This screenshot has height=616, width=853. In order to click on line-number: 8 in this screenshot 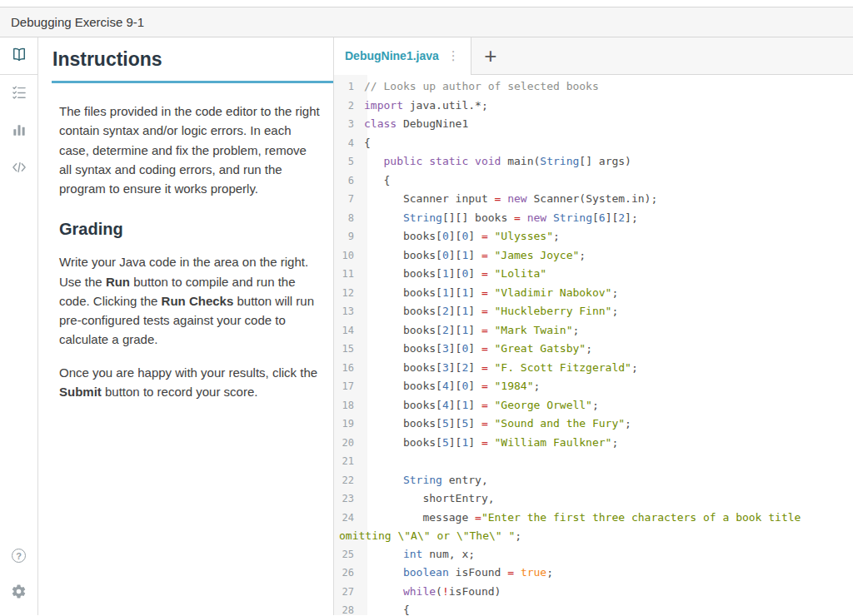, I will do `click(352, 219)`.